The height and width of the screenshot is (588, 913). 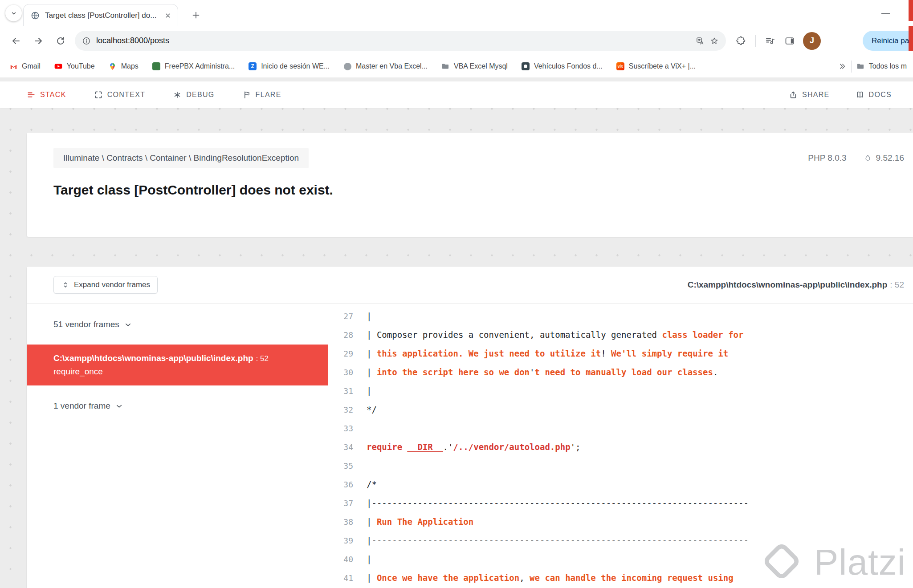 What do you see at coordinates (656, 66) in the screenshot?
I see `bookmark-vix: vix Suscríbete a ViX+ |...` at bounding box center [656, 66].